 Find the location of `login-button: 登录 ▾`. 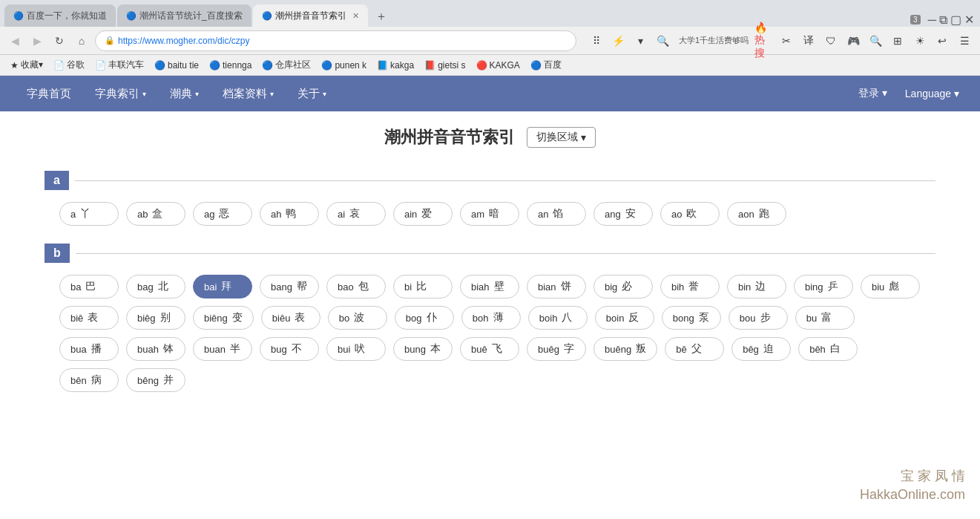

login-button: 登录 ▾ is located at coordinates (872, 94).